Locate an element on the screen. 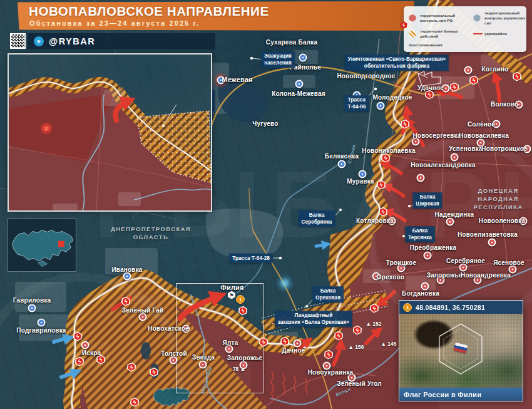 The width and height of the screenshot is (532, 409). legend-label: боестолкновения is located at coordinates (413, 45).